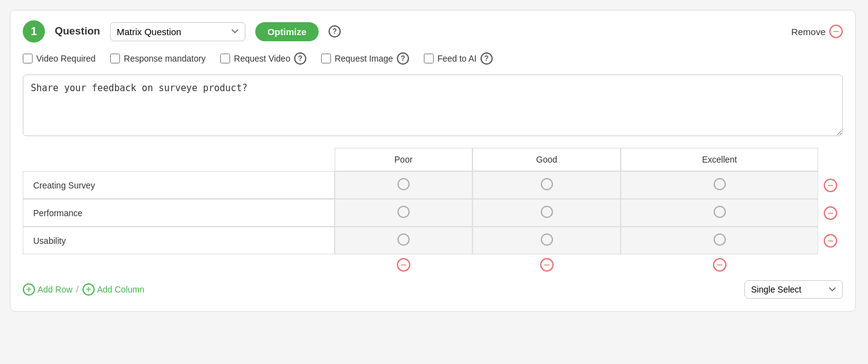 Image resolution: width=868 pixels, height=364 pixels. What do you see at coordinates (429, 59) in the screenshot?
I see `feed-to-ai-checkbox` at bounding box center [429, 59].